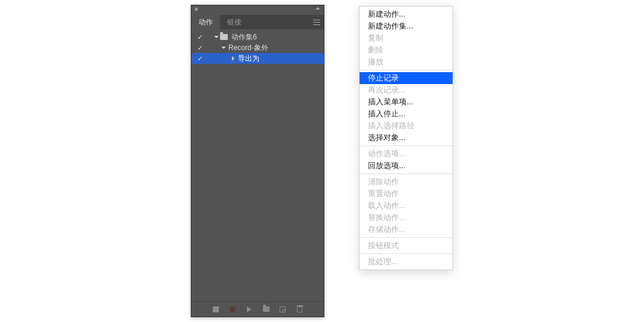 The width and height of the screenshot is (644, 322). I want to click on panel-tabbar: 动作 链接, so click(258, 22).